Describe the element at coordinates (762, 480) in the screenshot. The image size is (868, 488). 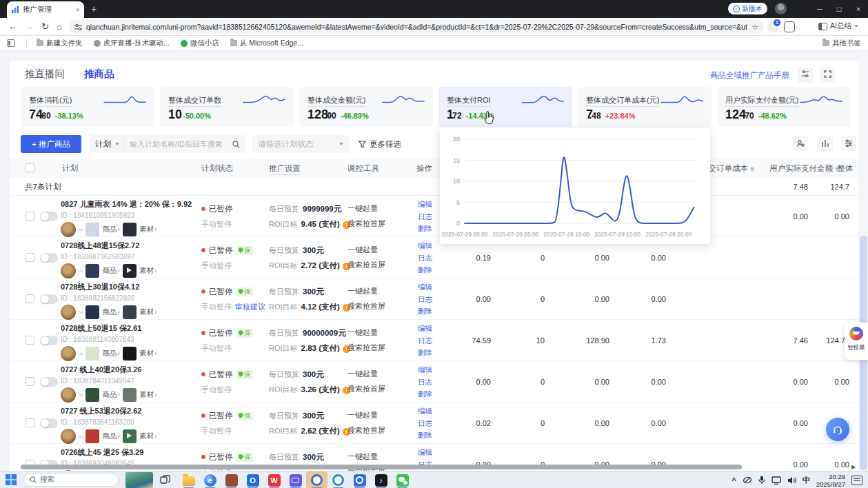
I see `microphone-icon` at that location.